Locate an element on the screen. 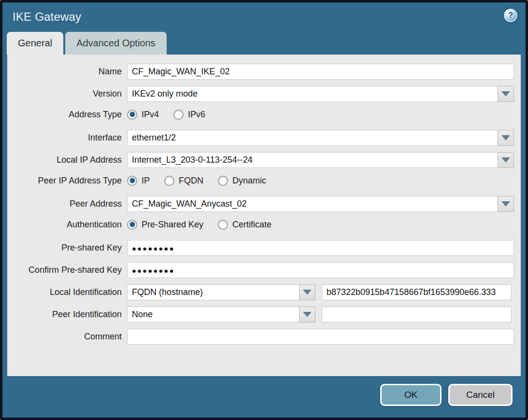 This screenshot has height=420, width=528. radio-preshared-key-label: Pre-Shared Key is located at coordinates (172, 225).